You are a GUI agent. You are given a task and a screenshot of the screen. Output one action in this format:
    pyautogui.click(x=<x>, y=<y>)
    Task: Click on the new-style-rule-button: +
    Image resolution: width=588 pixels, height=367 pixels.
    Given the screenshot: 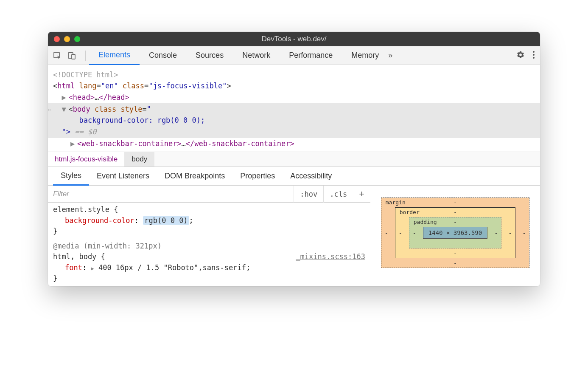 What is the action you would take?
    pyautogui.click(x=361, y=194)
    